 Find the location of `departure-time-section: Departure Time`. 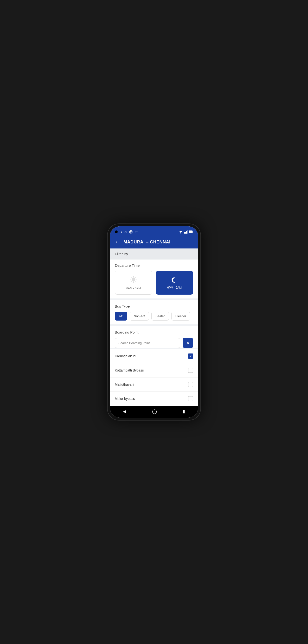

departure-time-section: Departure Time is located at coordinates (154, 279).